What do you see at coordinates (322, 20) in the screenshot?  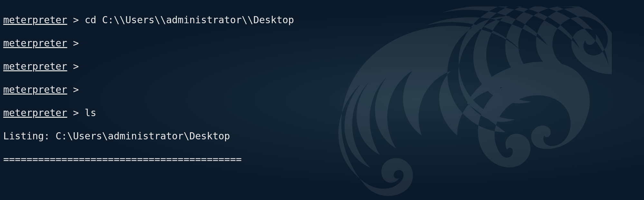 I see `prompt-line: meterpreter > cd C:\\Users\\administrato…` at bounding box center [322, 20].